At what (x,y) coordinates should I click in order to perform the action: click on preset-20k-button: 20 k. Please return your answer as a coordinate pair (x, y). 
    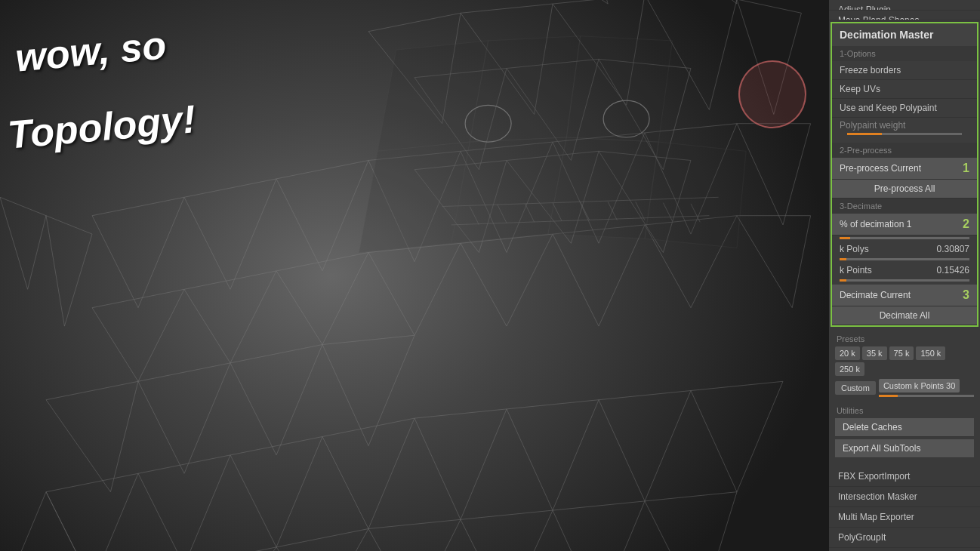
    Looking at the image, I should click on (847, 353).